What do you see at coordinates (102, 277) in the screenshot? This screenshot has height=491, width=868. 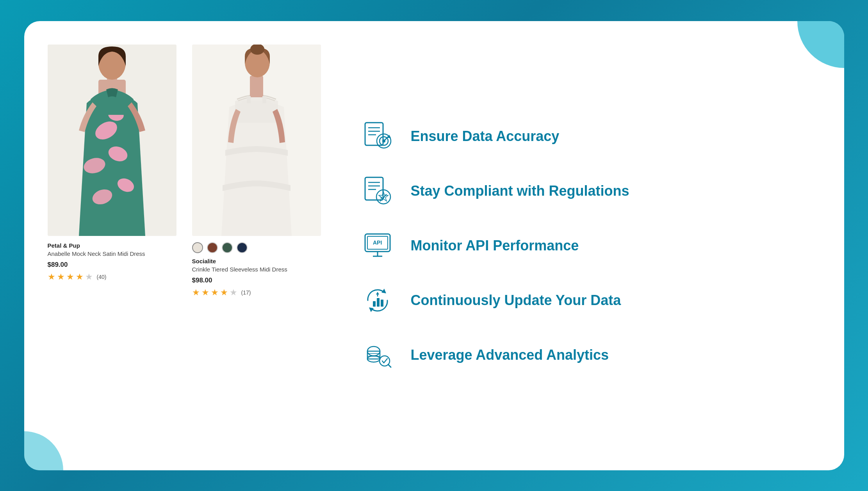 I see `review-count-1: (40)` at bounding box center [102, 277].